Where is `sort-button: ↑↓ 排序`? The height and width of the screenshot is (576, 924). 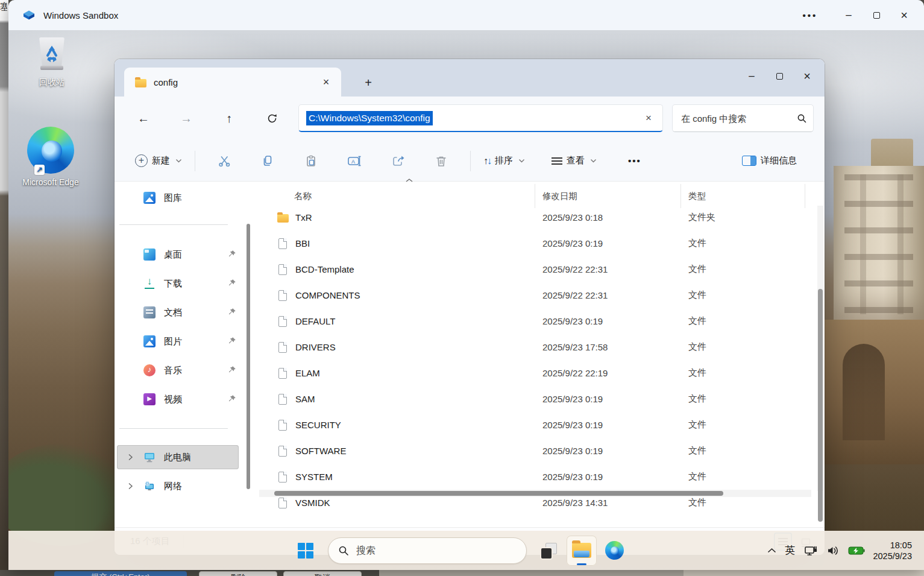
sort-button: ↑↓ 排序 is located at coordinates (504, 161).